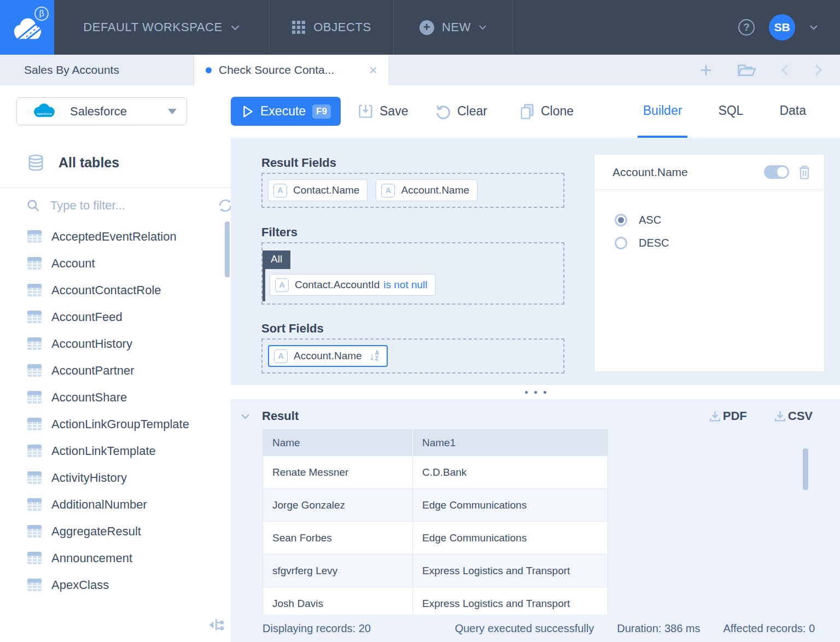 The height and width of the screenshot is (642, 840). What do you see at coordinates (87, 317) in the screenshot?
I see `table-name: AccountFeed` at bounding box center [87, 317].